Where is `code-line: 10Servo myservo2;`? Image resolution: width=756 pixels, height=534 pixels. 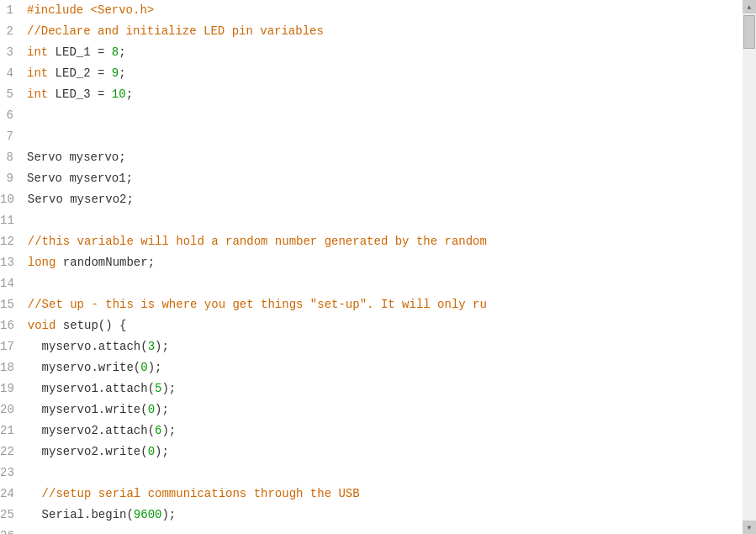
code-line: 10Servo myservo2; is located at coordinates (372, 200).